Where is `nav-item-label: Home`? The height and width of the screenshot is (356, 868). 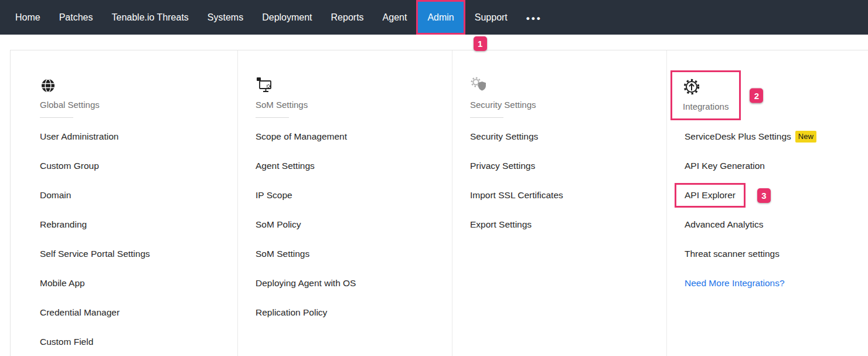 nav-item-label: Home is located at coordinates (28, 18).